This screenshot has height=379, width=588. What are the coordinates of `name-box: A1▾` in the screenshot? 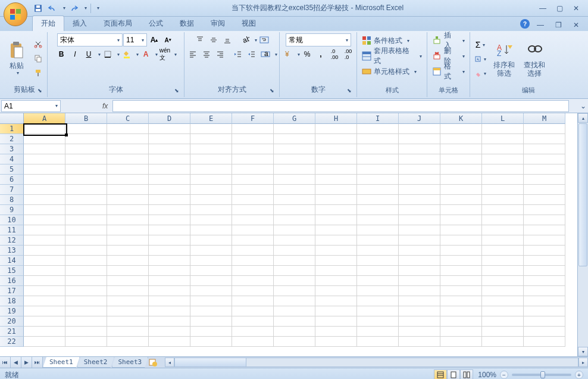 It's located at (31, 106).